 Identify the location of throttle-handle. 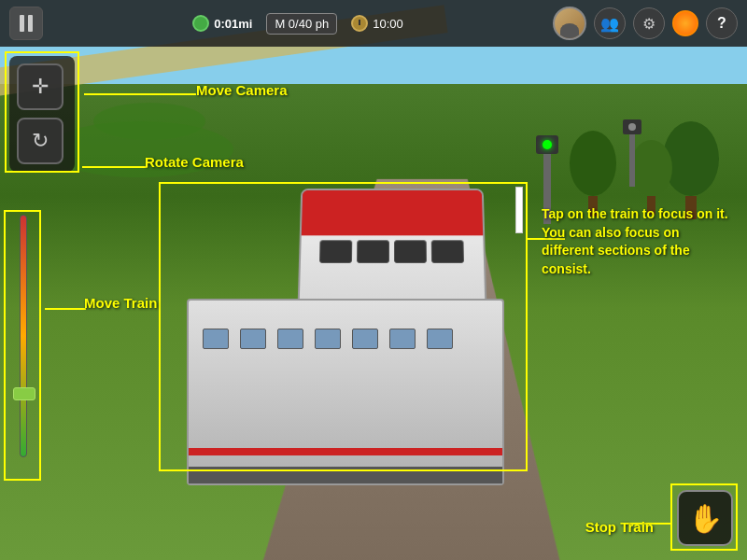
(24, 394).